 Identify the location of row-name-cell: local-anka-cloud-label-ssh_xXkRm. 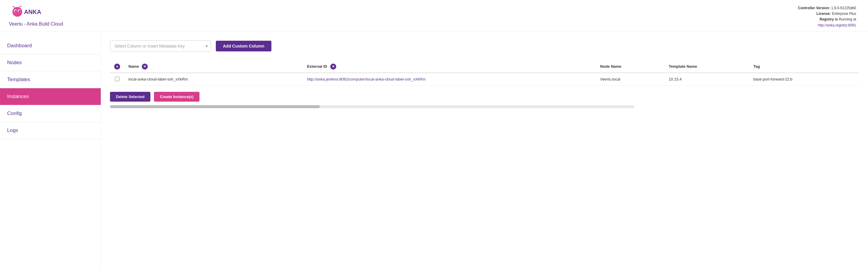
(214, 79).